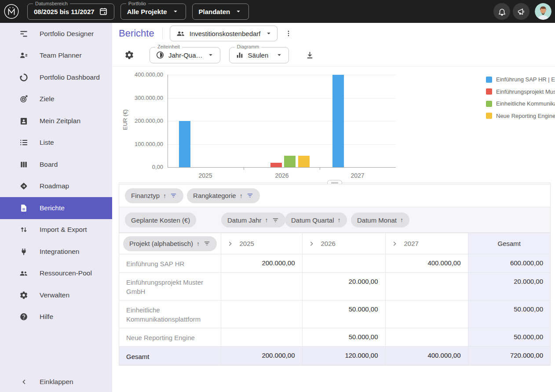 This screenshot has width=555, height=392. I want to click on field-chip-datum-monat: Datum Monat↑, so click(380, 220).